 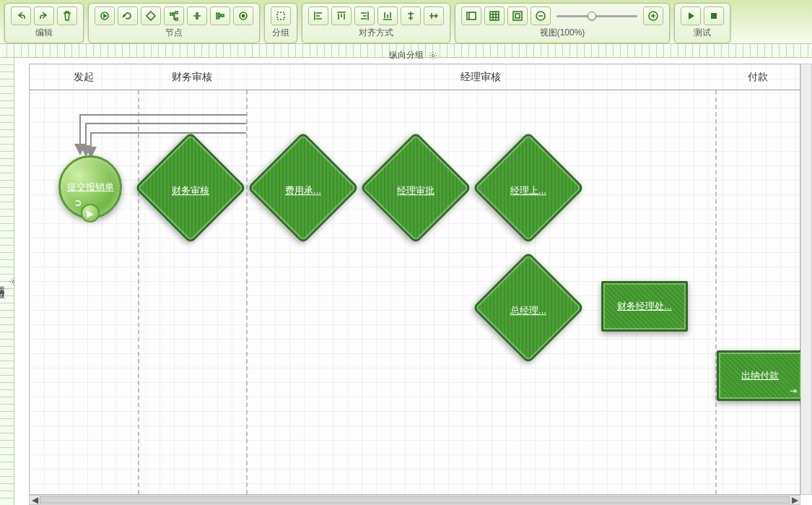 What do you see at coordinates (220, 16) in the screenshot?
I see `vsplit-node-button` at bounding box center [220, 16].